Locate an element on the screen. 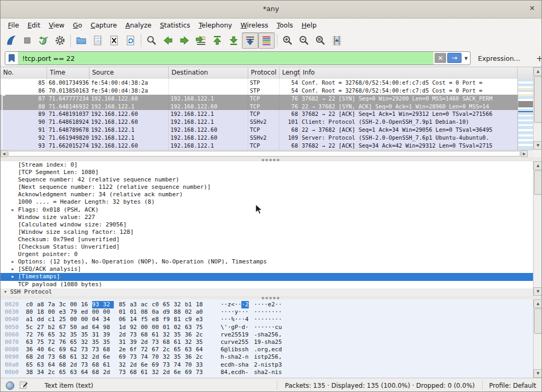 The width and height of the screenshot is (542, 392). zoom-original-button is located at coordinates (321, 40).